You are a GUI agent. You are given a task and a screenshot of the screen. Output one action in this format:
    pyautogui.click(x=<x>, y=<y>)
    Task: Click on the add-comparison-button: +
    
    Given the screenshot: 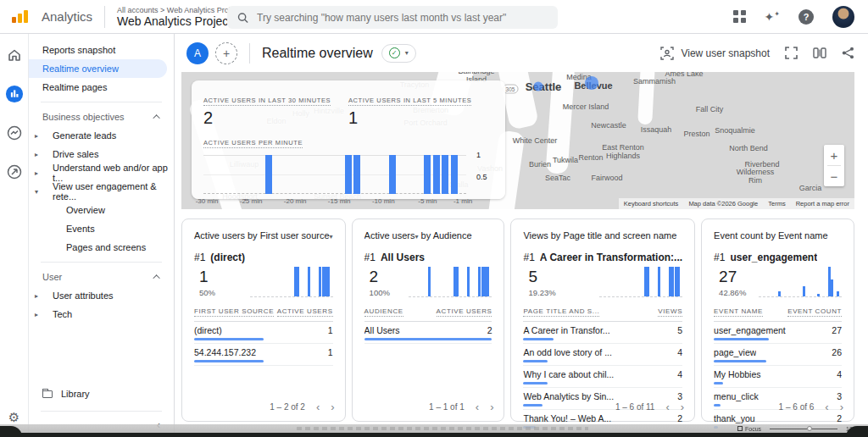 What is the action you would take?
    pyautogui.click(x=226, y=53)
    